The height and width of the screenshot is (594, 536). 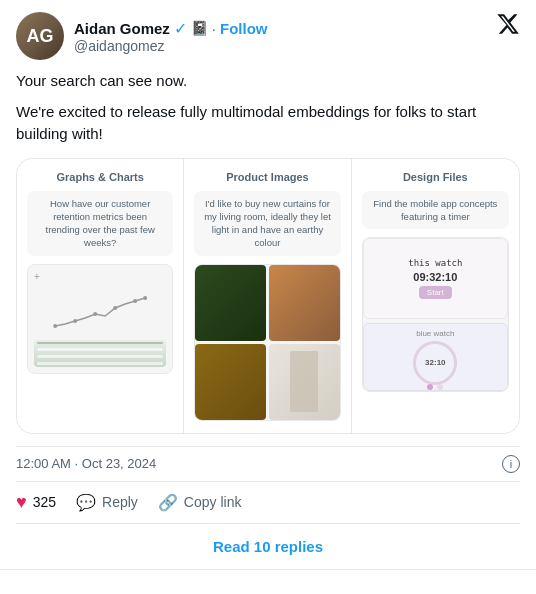 I want to click on chart-icon: +, so click(x=100, y=276).